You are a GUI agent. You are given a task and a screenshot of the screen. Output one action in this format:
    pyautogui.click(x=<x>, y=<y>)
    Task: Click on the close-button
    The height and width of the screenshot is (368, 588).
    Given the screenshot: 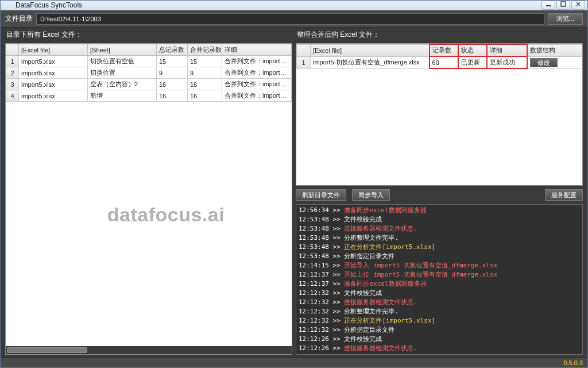 What is the action you would take?
    pyautogui.click(x=578, y=5)
    